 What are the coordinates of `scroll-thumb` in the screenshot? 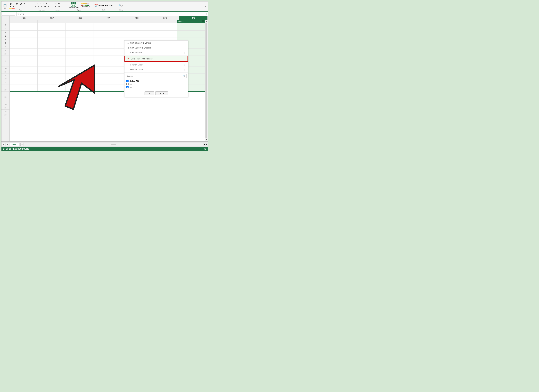 It's located at (206, 80).